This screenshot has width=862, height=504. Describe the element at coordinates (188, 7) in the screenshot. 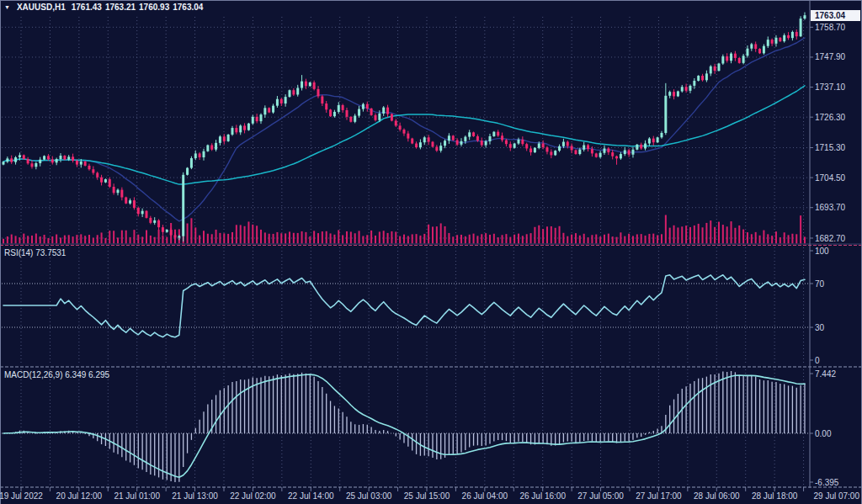

I see `ohlc-close: 1763.04` at that location.